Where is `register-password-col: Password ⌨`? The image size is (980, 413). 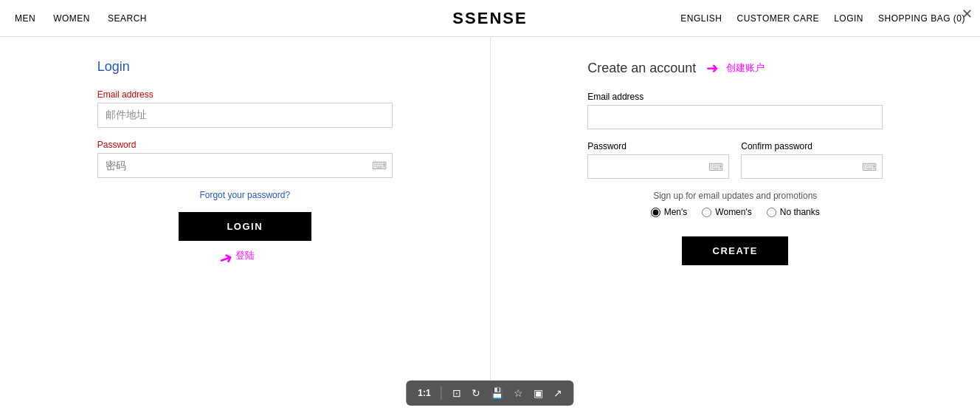 register-password-col: Password ⌨ is located at coordinates (658, 160).